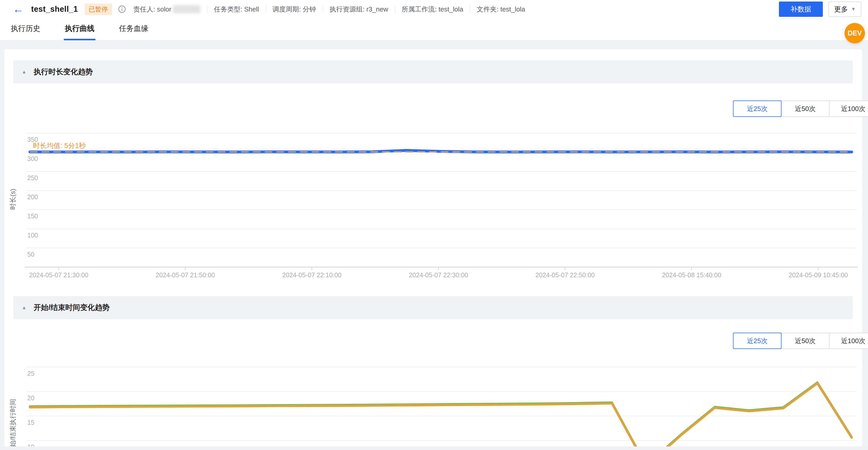 The height and width of the screenshot is (450, 868). I want to click on tab-execution-curve: 执行曲线, so click(80, 30).